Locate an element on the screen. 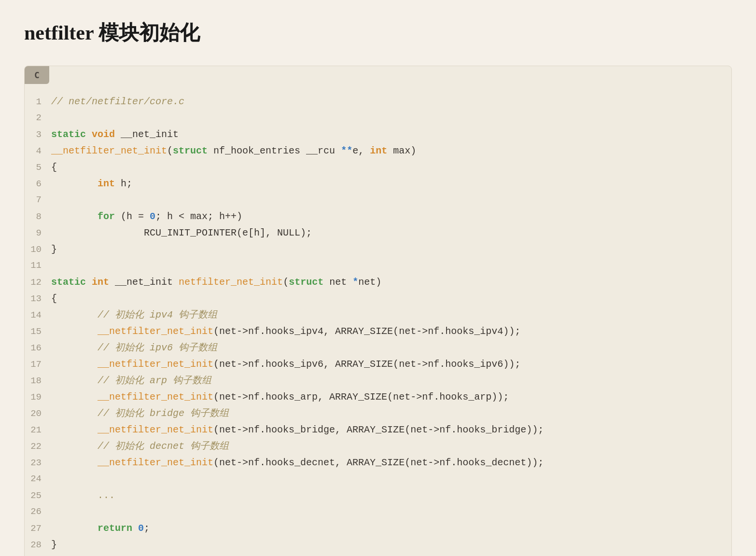 This screenshot has width=756, height=556. number-literal: 0 is located at coordinates (141, 528).